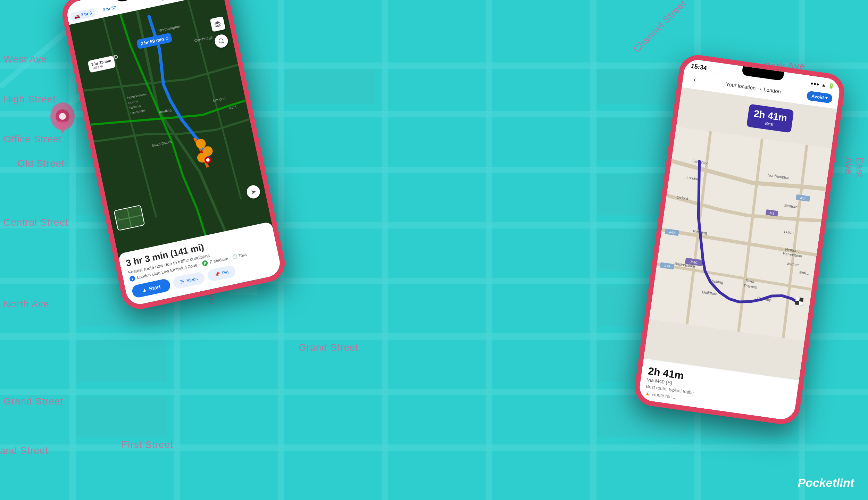 The image size is (868, 500). Describe the element at coordinates (815, 83) in the screenshot. I see `signal-icon: ●●●` at that location.